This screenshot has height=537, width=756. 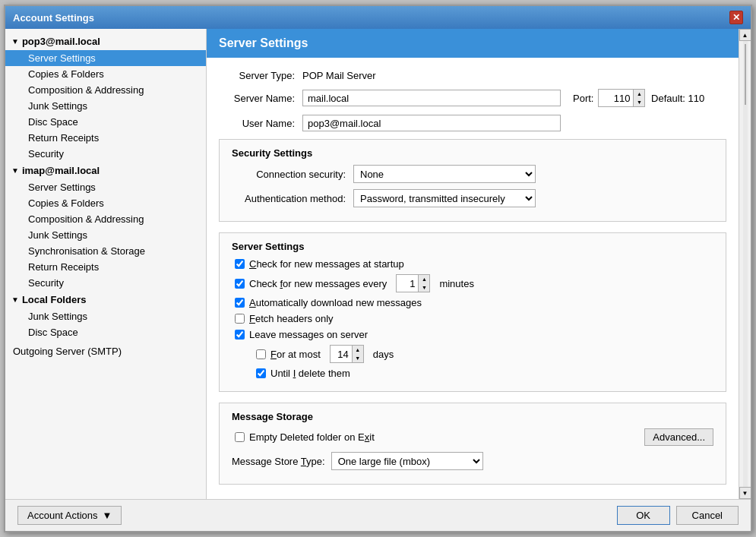 I want to click on auto-download-row: Automatically download new messages, so click(x=473, y=302).